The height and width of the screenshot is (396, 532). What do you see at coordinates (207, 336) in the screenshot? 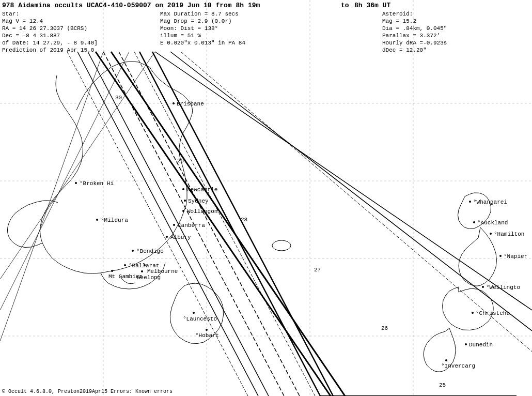
I see `svg-text: °Hobart` at bounding box center [207, 336].